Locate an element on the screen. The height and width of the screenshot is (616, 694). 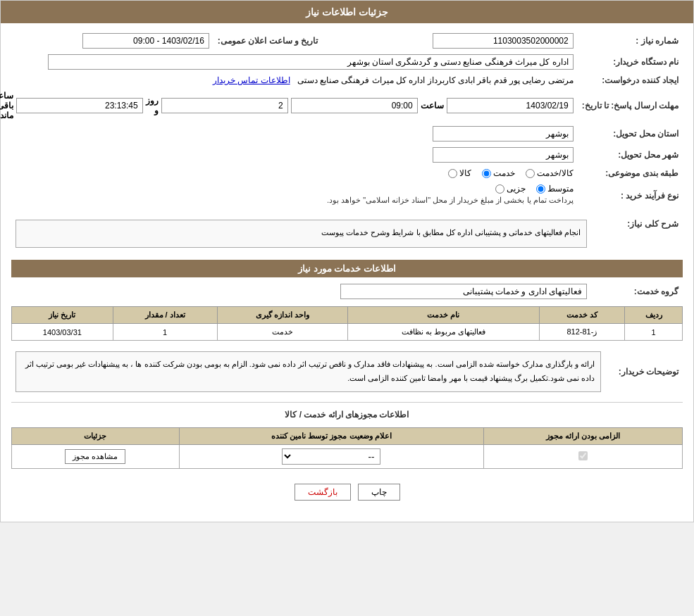
announce-label: تاریخ و ساعت اعلان عمومی: is located at coordinates (270, 41).